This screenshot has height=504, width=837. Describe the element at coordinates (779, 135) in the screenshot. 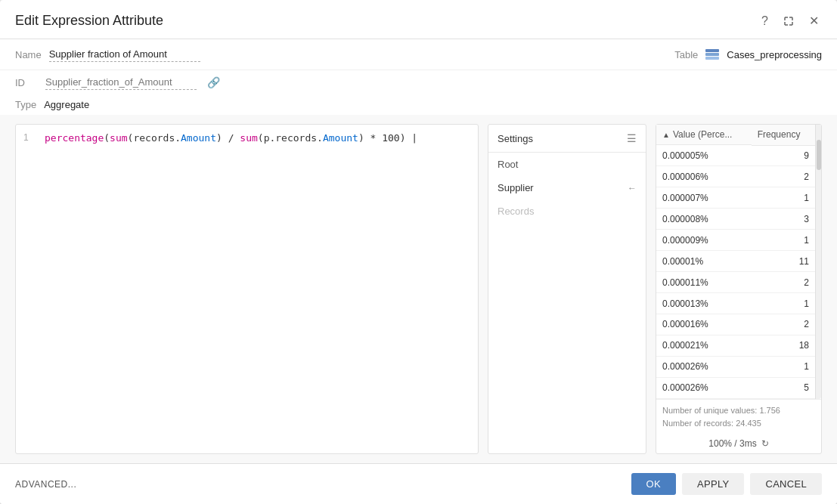

I see `col2-header-text: Frequency` at that location.